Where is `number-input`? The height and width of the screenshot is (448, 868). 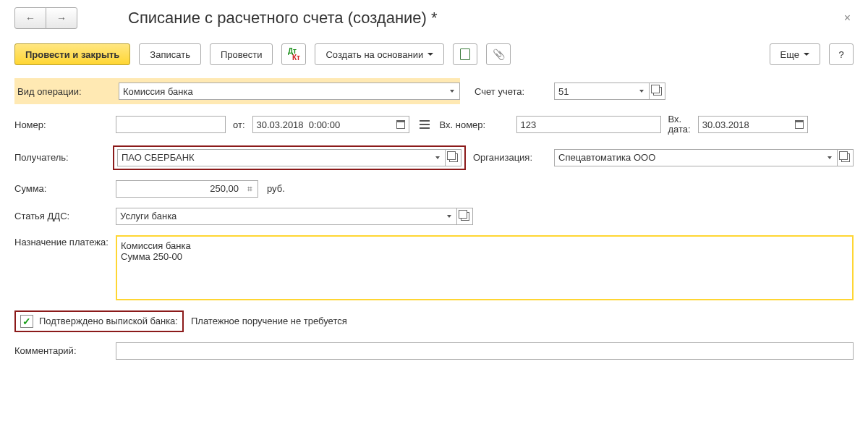 number-input is located at coordinates (171, 124).